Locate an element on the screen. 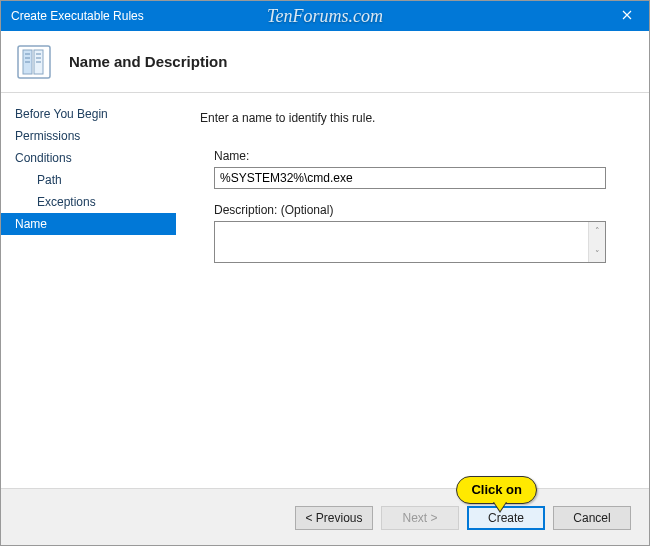 This screenshot has width=650, height=546. close-button is located at coordinates (627, 16).